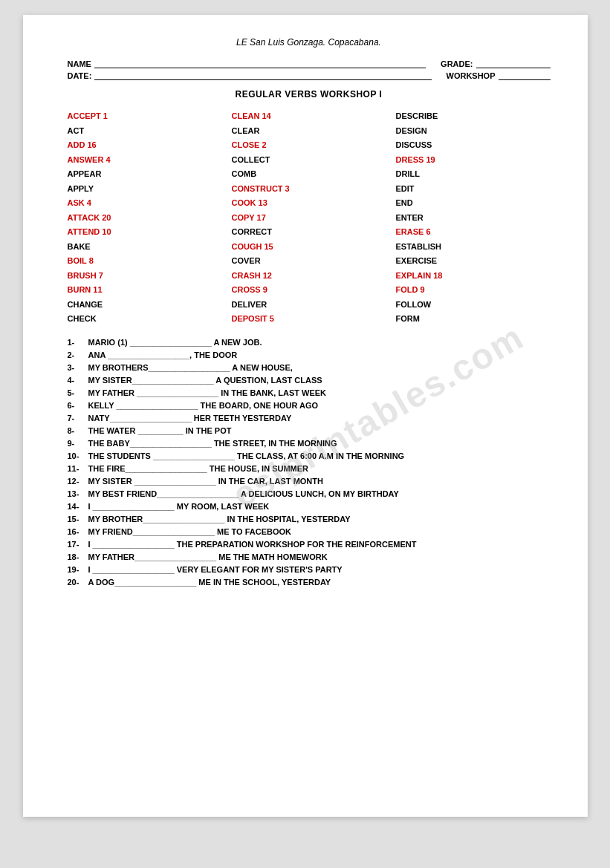 Image resolution: width=610 pixels, height=868 pixels. I want to click on verb-col-3: DESCRIBEDESIGNDISCUSSDRESS 19DRILLEDITEN…, so click(473, 218).